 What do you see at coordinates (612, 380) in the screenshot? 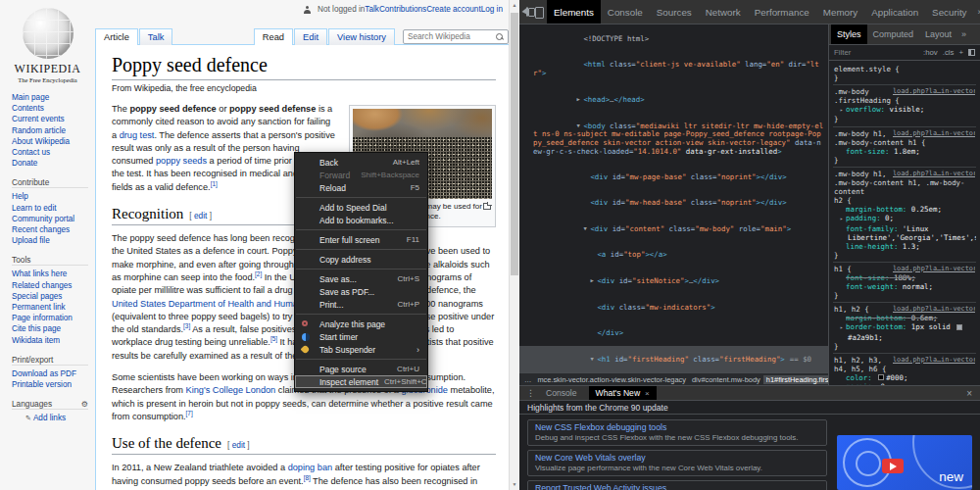
I see `breadcrumb: mce.skin-vector.action-view.skin-vector-…` at bounding box center [612, 380].